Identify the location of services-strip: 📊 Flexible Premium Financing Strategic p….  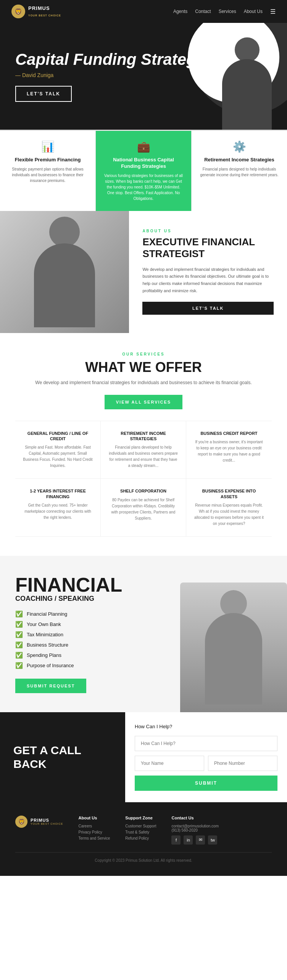
(144, 170).